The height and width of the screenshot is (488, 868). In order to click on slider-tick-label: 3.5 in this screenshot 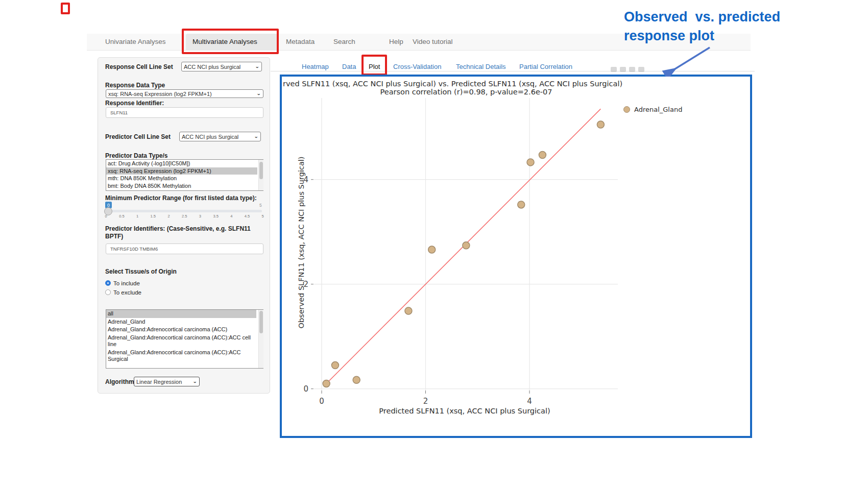, I will do `click(215, 216)`.